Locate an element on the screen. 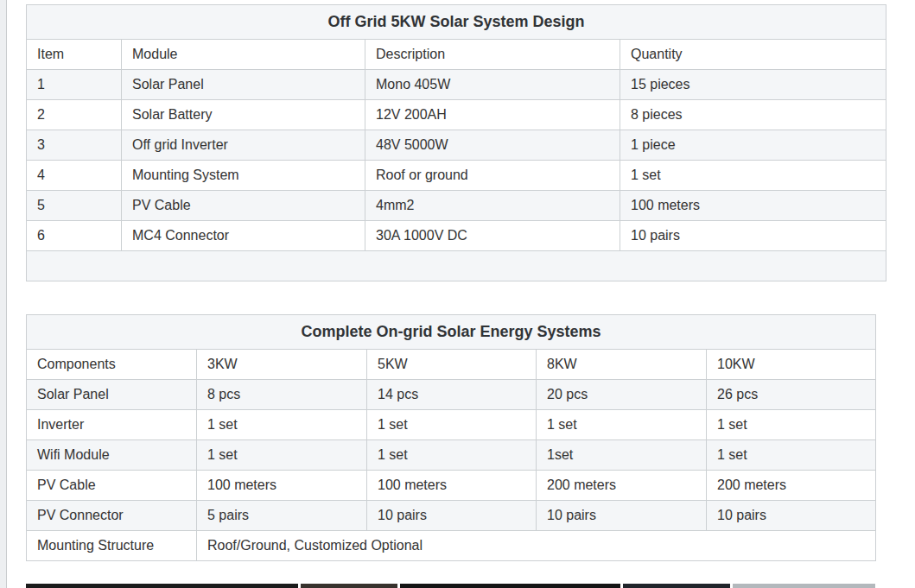  page-left-gutter is located at coordinates (3, 294).